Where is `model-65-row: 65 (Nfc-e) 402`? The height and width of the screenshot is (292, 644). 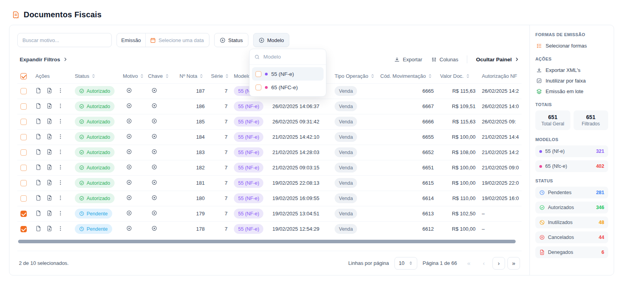 model-65-row: 65 (Nfc-e) 402 is located at coordinates (572, 166).